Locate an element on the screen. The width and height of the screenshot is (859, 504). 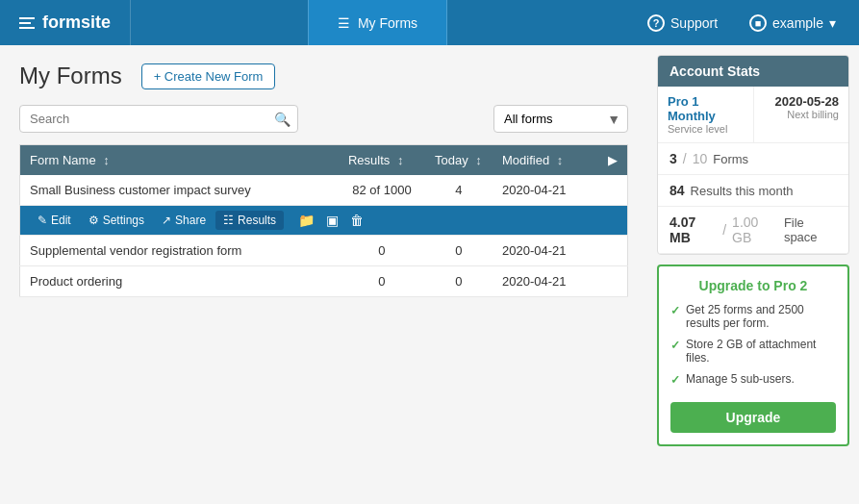
billing-label: Next billing is located at coordinates (802, 114).